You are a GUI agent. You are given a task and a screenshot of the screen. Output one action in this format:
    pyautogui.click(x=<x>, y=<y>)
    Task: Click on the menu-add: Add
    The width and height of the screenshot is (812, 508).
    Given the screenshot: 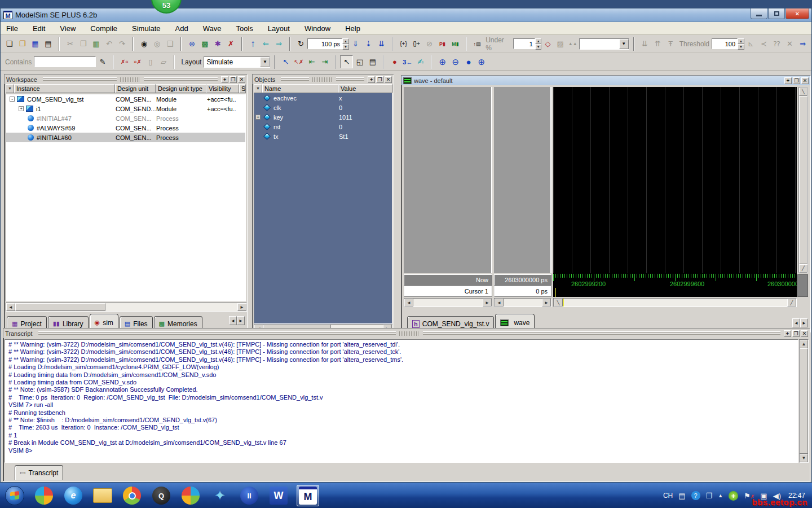 What is the action you would take?
    pyautogui.click(x=182, y=28)
    